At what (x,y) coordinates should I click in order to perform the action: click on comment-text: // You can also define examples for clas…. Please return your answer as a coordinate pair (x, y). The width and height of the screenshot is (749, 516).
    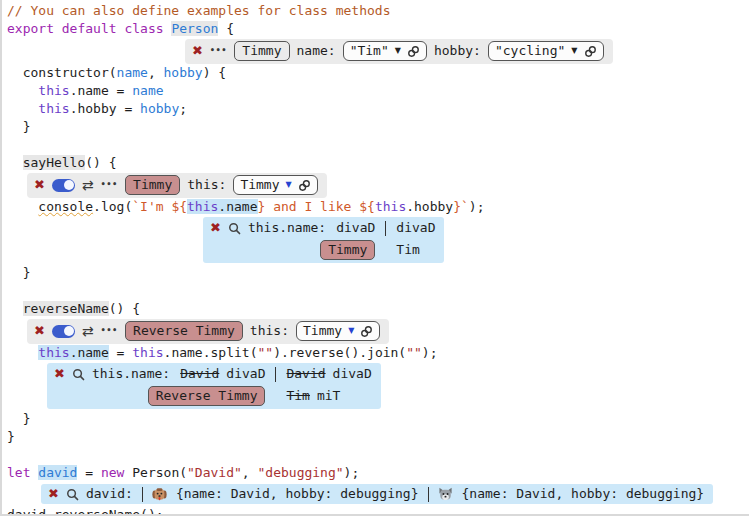
    Looking at the image, I should click on (199, 10).